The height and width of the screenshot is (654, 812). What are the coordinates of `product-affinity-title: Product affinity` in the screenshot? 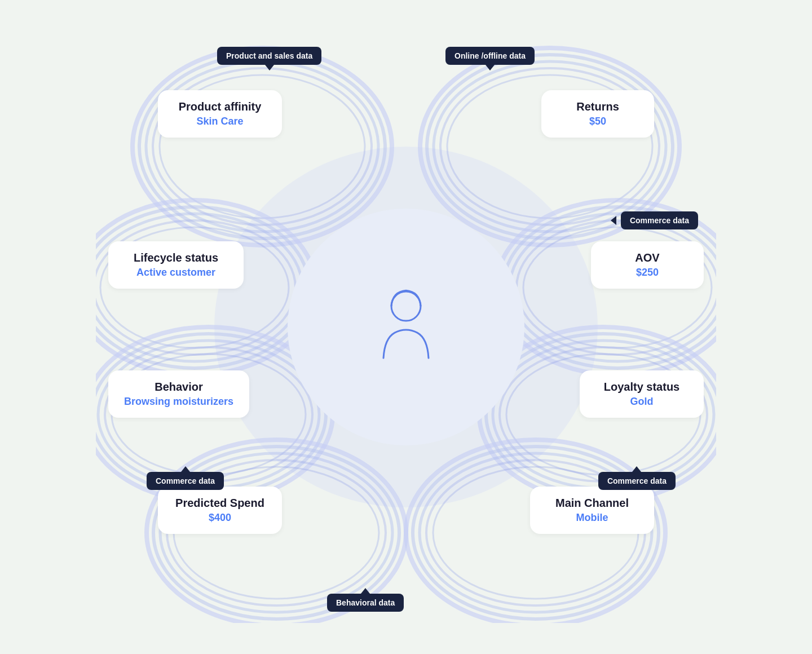 It's located at (220, 107).